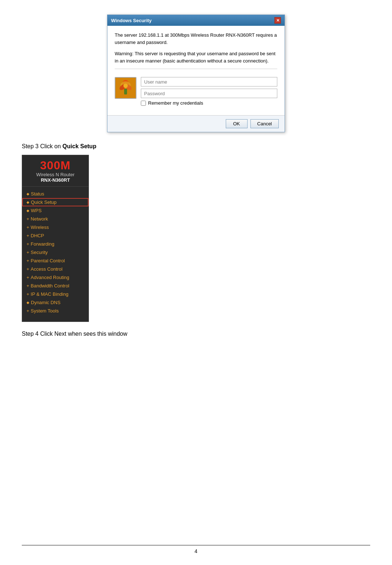 This screenshot has height=565, width=392. What do you see at coordinates (209, 103) in the screenshot?
I see `remember-row: Remember my credentials` at bounding box center [209, 103].